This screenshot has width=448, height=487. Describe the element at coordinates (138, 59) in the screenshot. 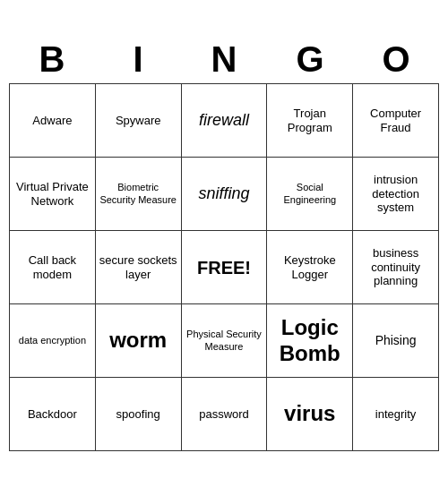

I see `header-letter: I` at that location.